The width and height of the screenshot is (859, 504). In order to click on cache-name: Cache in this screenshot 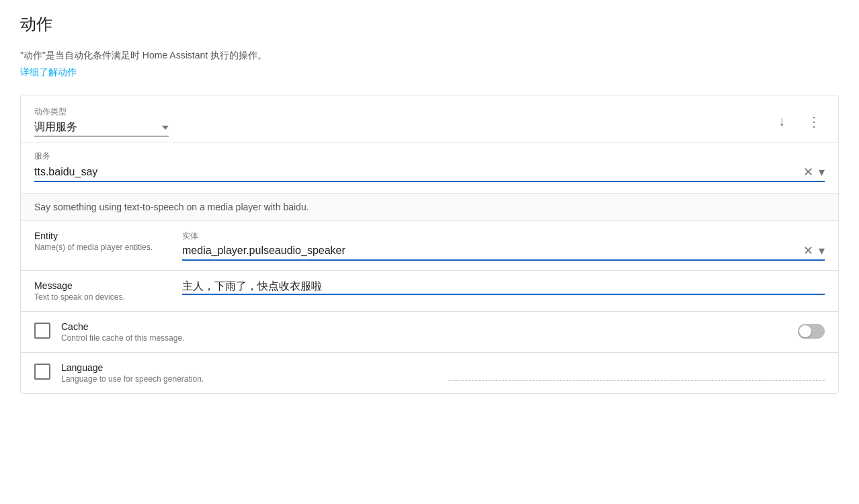, I will do `click(424, 327)`.